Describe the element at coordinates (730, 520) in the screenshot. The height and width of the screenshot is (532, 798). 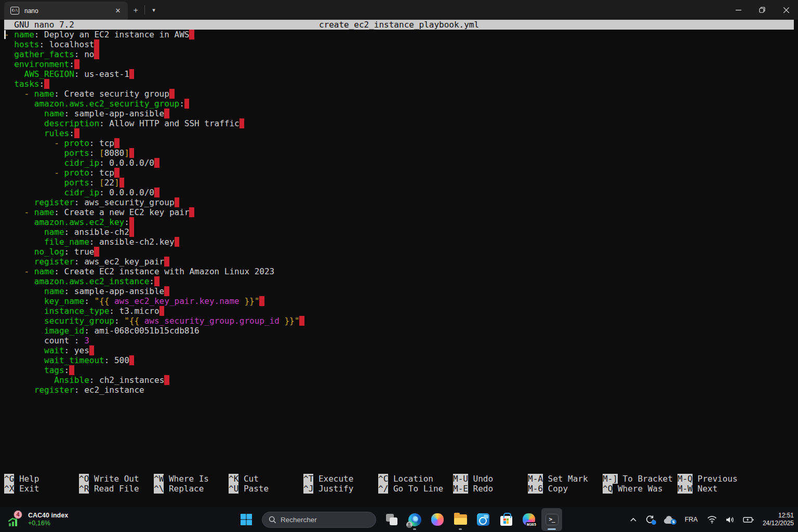
I see `volume-icon` at that location.